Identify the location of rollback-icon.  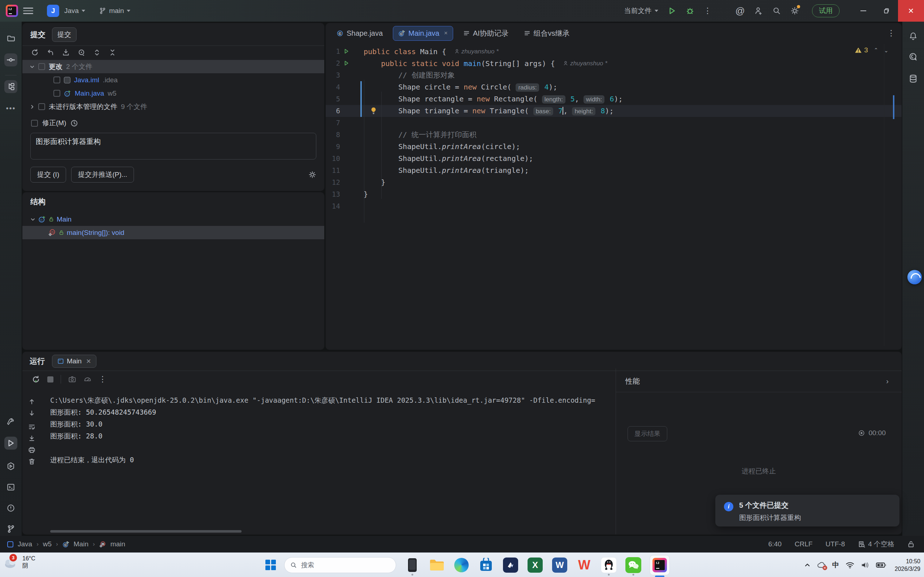
(50, 53).